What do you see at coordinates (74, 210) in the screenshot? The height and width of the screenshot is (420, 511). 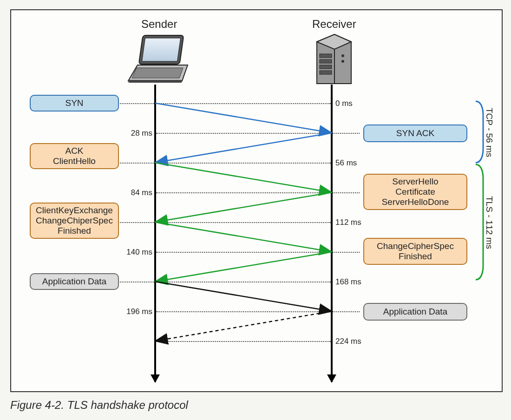 I see `msg-cke-line1: ClientKeyExchange` at bounding box center [74, 210].